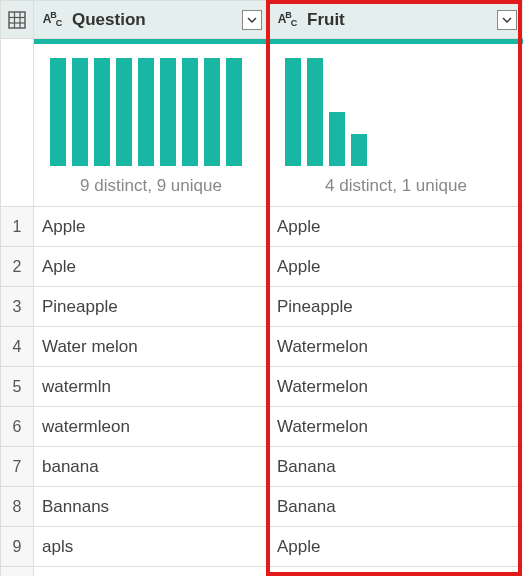 This screenshot has width=523, height=576. I want to click on column-header-question: ABC Question, so click(152, 20).